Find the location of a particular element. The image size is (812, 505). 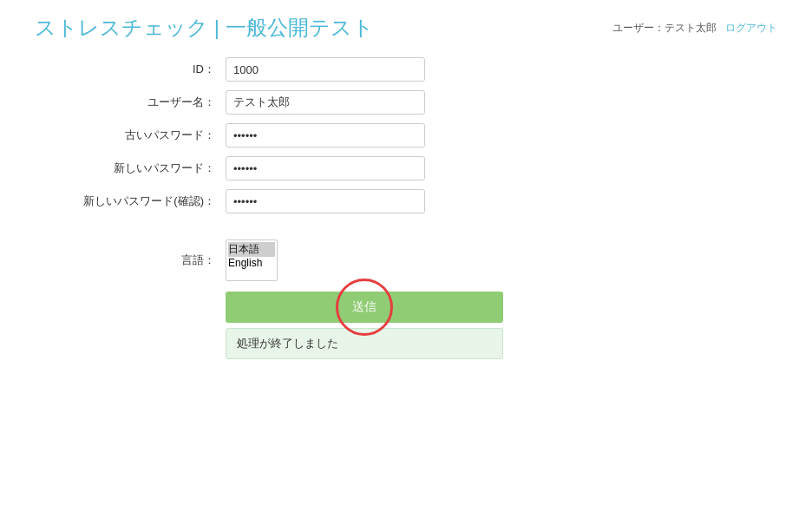

user-info: ユーザー：テスト太郎 ログアウト is located at coordinates (704, 24).